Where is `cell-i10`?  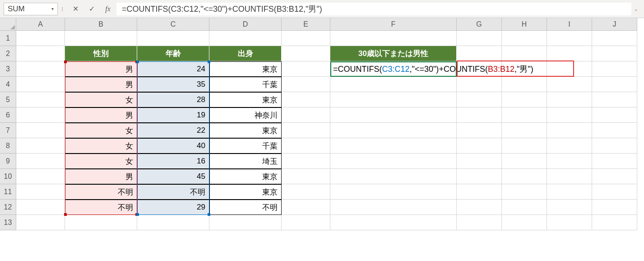
cell-i10 is located at coordinates (570, 177).